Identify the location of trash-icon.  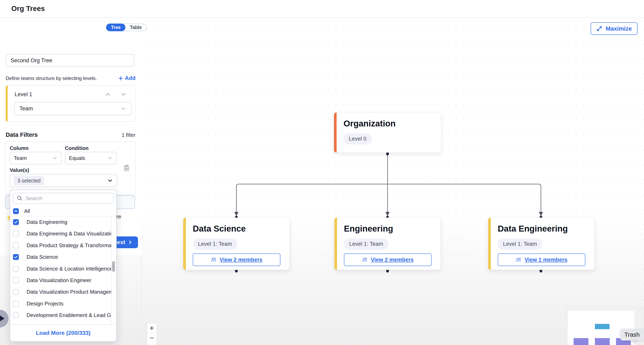
(126, 168).